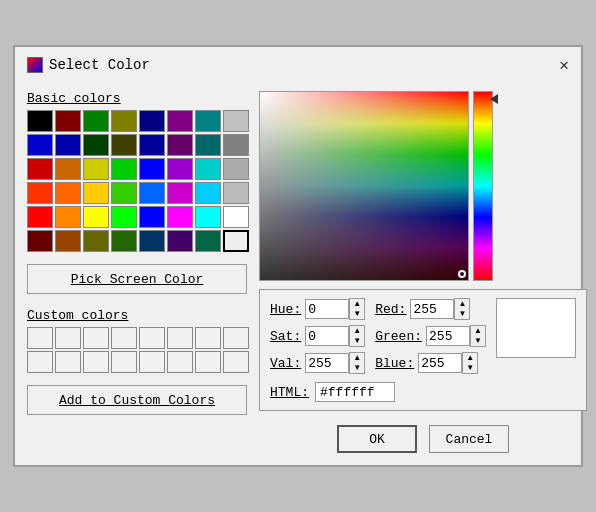 Image resolution: width=596 pixels, height=512 pixels. Describe the element at coordinates (357, 314) in the screenshot. I see `hue-spin-down: ▼` at that location.